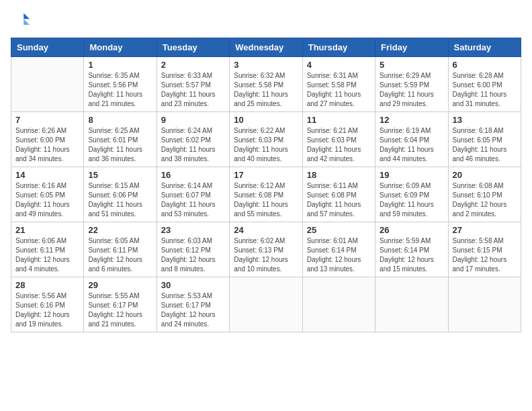  What do you see at coordinates (485, 90) in the screenshot?
I see `day-info: Sunrise: 6:28 AM Sunset: 6:00 PM Dayligh…` at bounding box center [485, 90].